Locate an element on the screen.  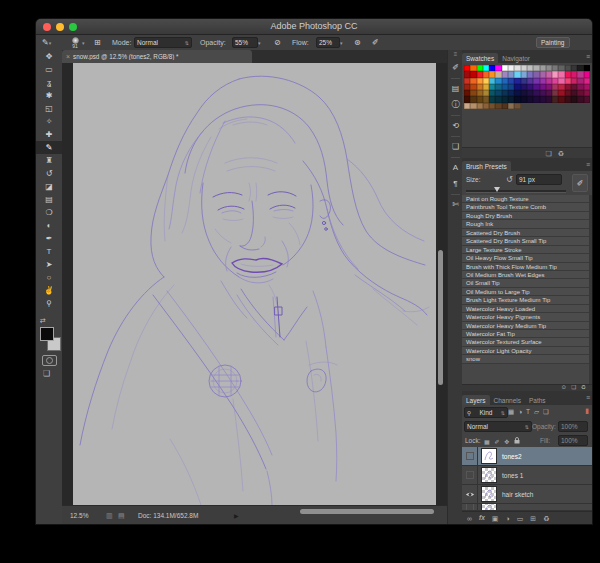
foreground-color-well is located at coordinates (47, 334).